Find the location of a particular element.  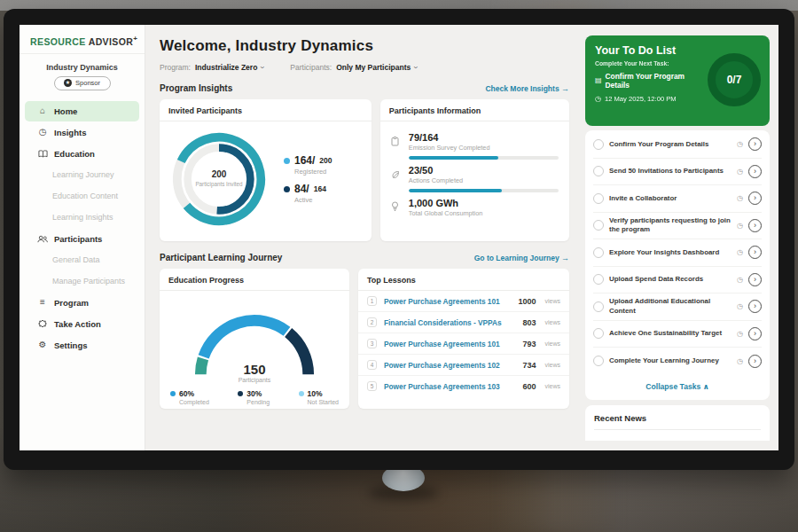

leaf-icon is located at coordinates (396, 179).